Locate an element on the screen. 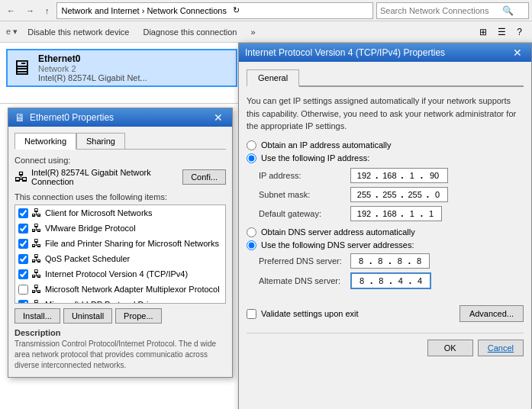 The image size is (532, 409). adapter-row-icon: 🖧 is located at coordinates (21, 177).